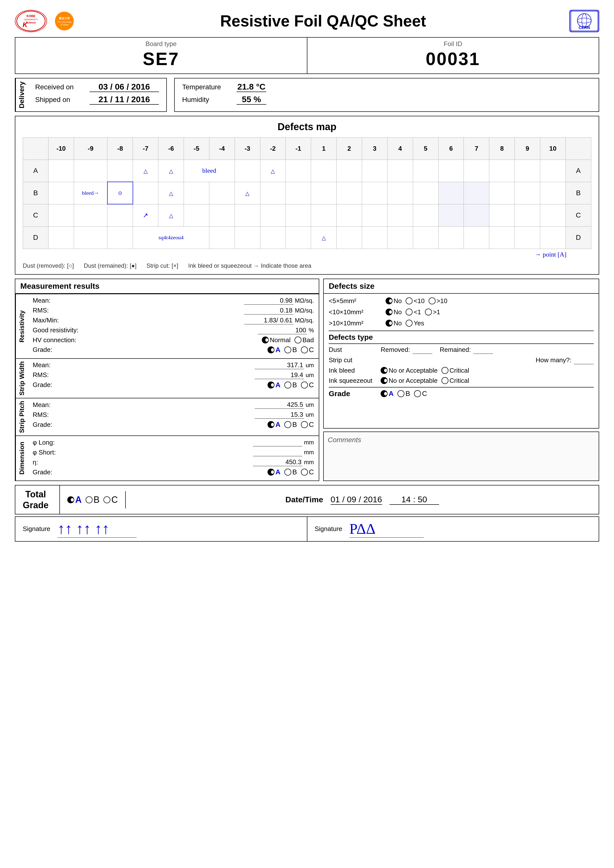  I want to click on dt-grade-label: Grade, so click(353, 394).